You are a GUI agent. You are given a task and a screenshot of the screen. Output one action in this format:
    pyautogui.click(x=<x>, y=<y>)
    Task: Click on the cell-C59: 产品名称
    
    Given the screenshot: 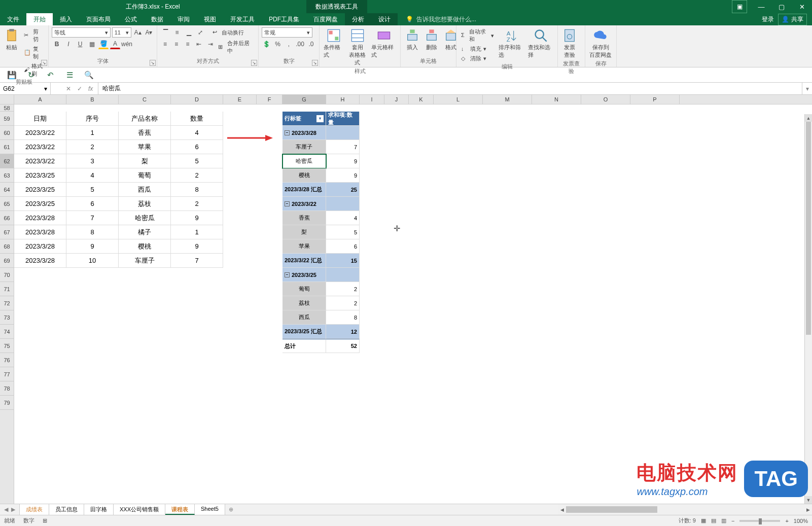 What is the action you would take?
    pyautogui.click(x=145, y=119)
    